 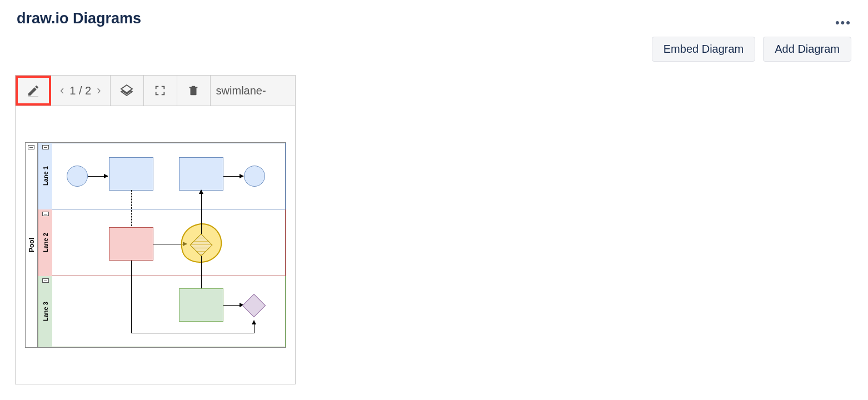 What do you see at coordinates (80, 91) in the screenshot?
I see `page-indicator: 1 / 2` at bounding box center [80, 91].